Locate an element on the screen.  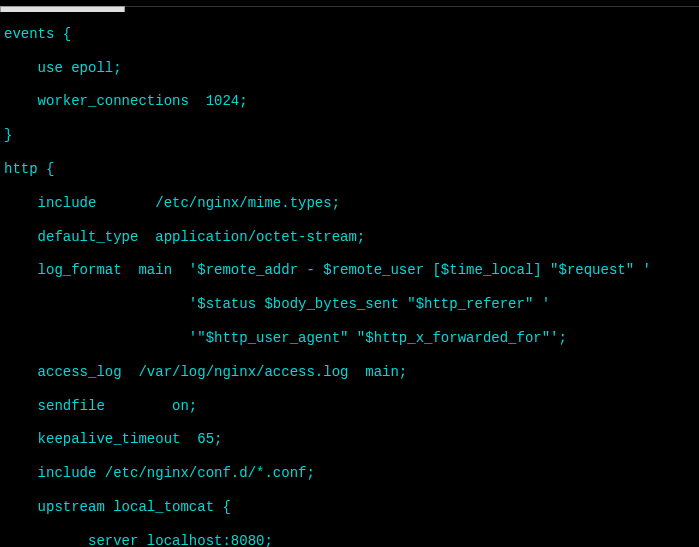
code-line: } is located at coordinates (350, 136).